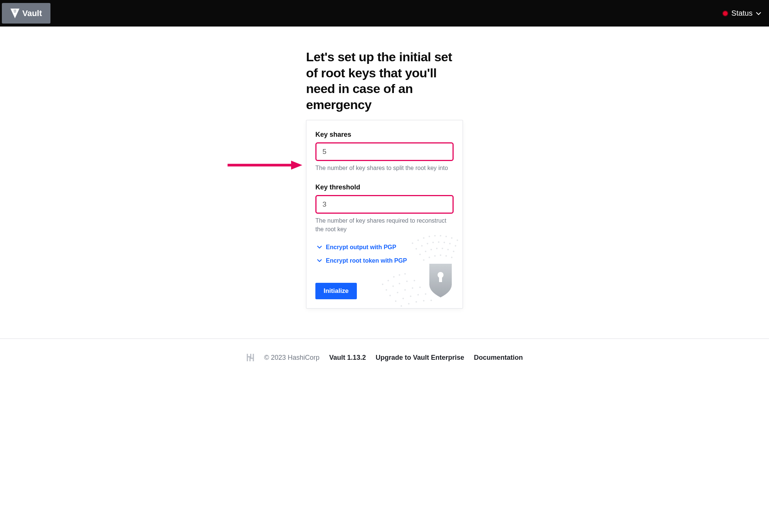  I want to click on status-dropdown: Status, so click(742, 13).